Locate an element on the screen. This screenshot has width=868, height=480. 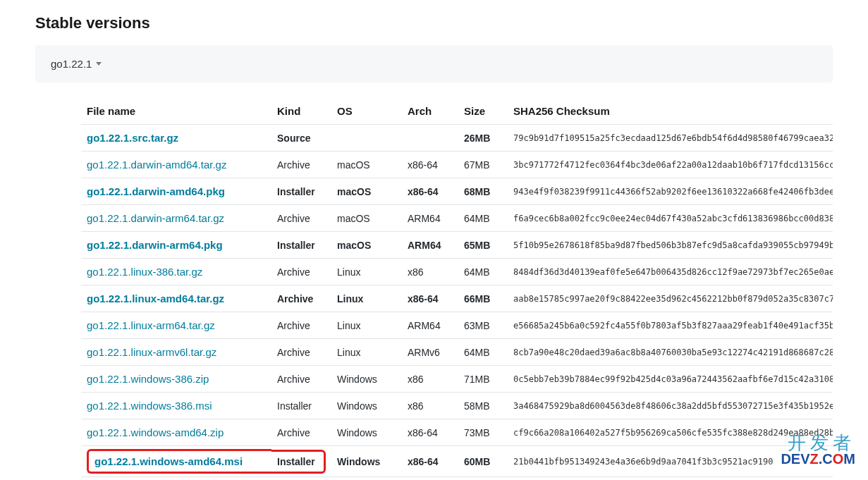
download-link: go1.22.1.windows-386.zip is located at coordinates (148, 379).